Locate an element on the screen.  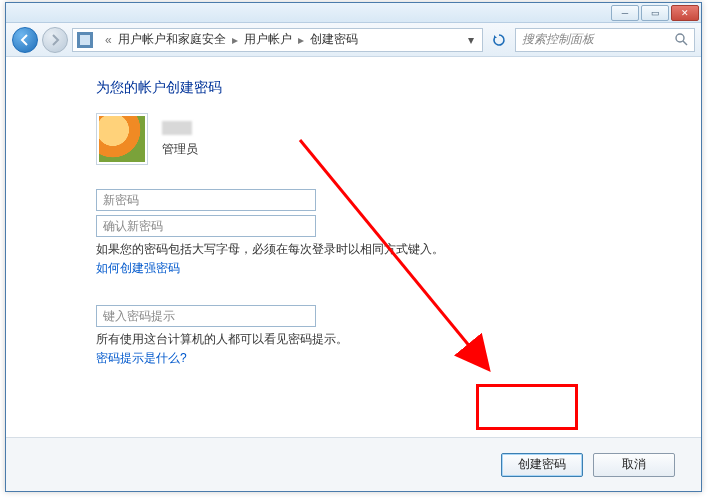
refresh-button is located at coordinates (499, 40).